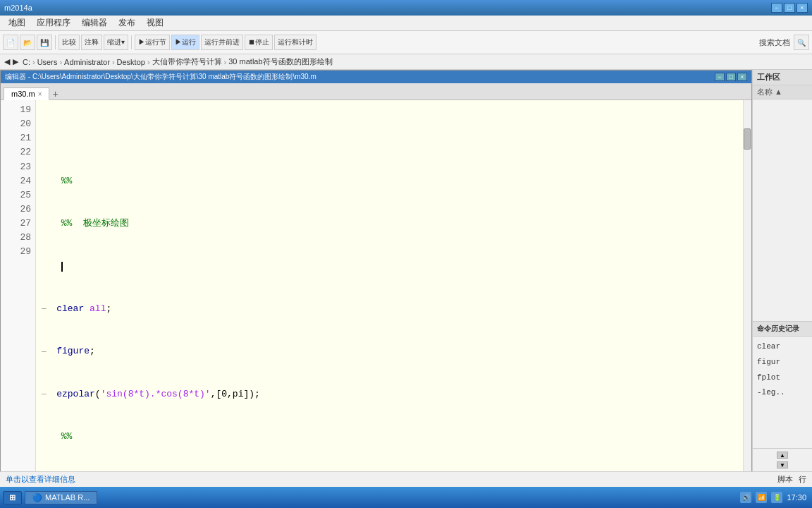  What do you see at coordinates (796, 497) in the screenshot?
I see `clock: 17:30` at bounding box center [796, 497].